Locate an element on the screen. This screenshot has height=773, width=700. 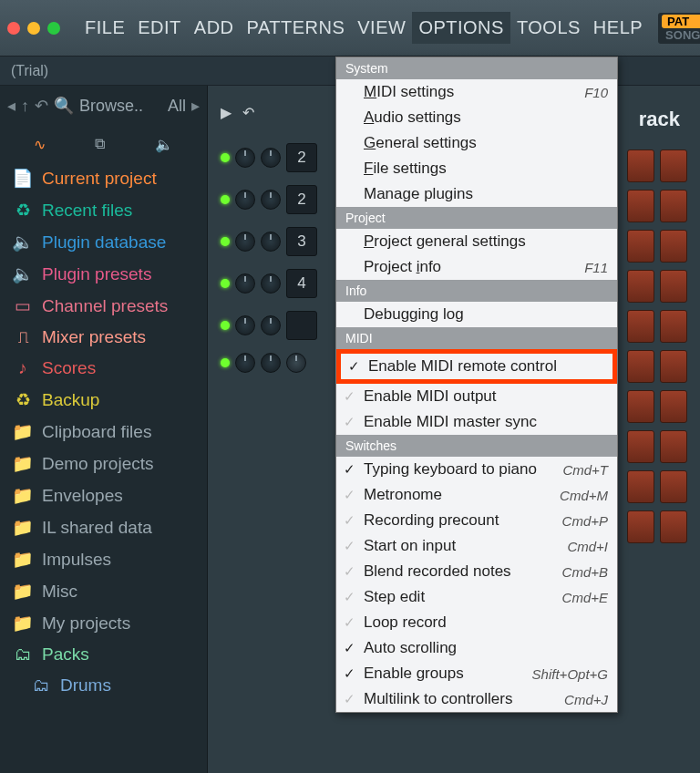
browser-back-icon: ◂ is located at coordinates (11, 106).